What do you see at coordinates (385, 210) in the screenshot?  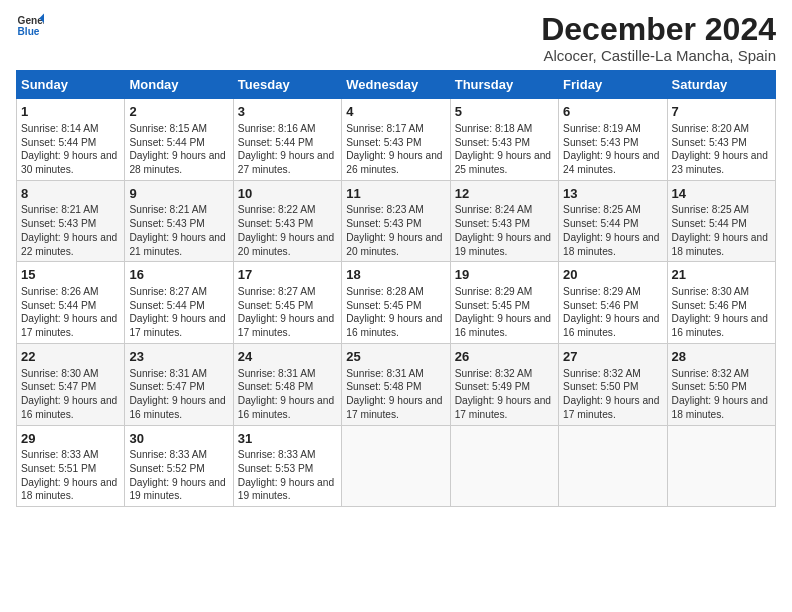 I see `sunrise-label: Sunrise: 8:23 AM` at bounding box center [385, 210].